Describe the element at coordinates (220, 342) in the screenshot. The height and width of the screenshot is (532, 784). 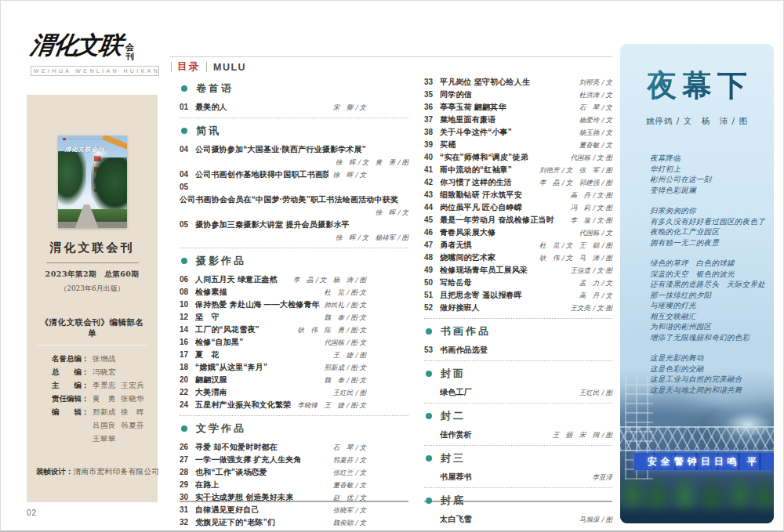
I see `toc-entry-title: 检修“自加黑”` at that location.